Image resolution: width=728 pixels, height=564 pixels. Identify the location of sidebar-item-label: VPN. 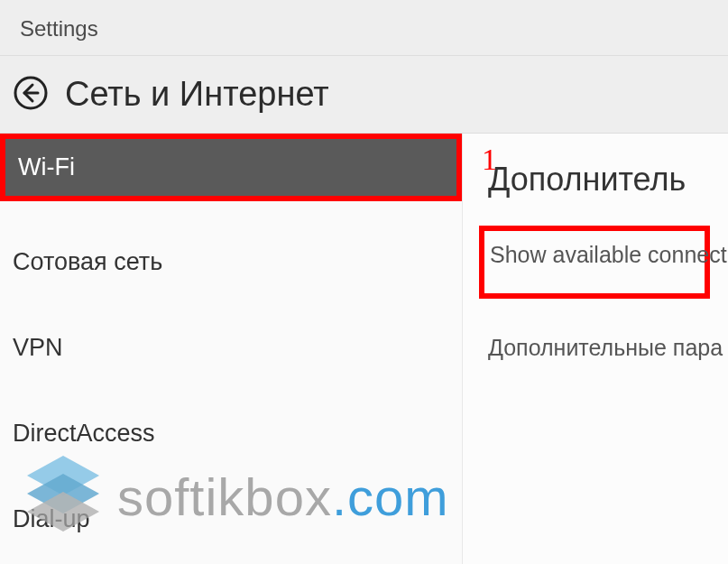
(38, 348).